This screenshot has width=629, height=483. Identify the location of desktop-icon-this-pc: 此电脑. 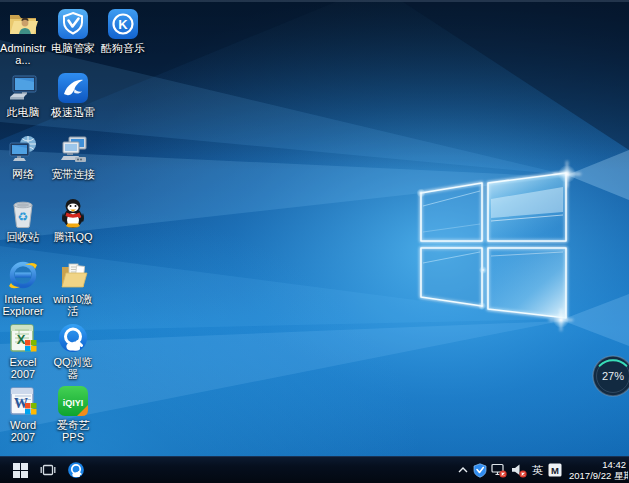
(23, 95).